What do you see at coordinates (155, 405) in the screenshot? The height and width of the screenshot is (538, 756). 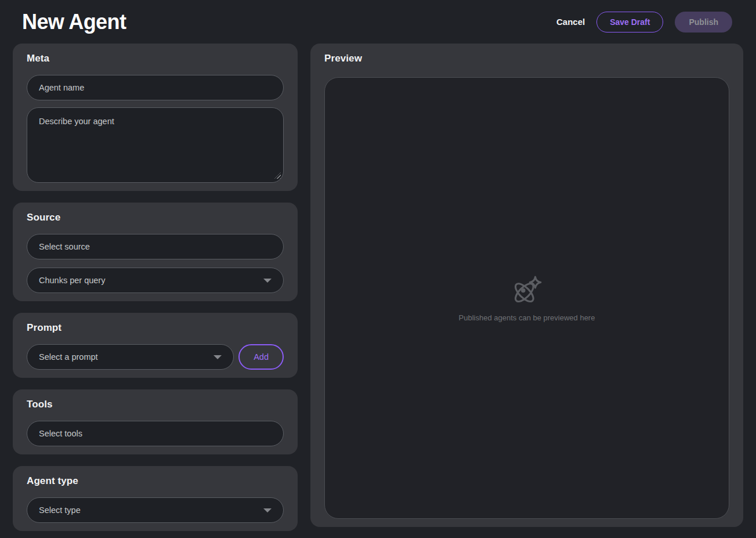 I see `tools-card-title: Tools` at bounding box center [155, 405].